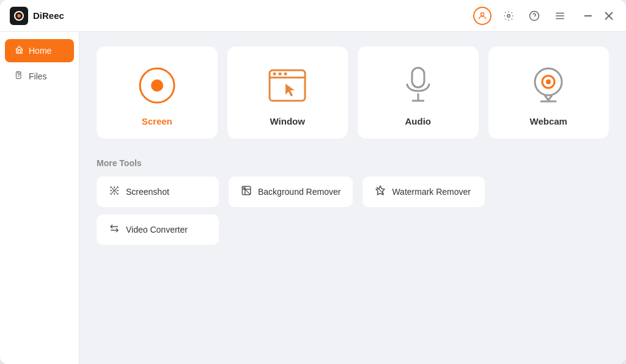 The height and width of the screenshot is (364, 626). I want to click on sidebar: Home Files, so click(40, 198).